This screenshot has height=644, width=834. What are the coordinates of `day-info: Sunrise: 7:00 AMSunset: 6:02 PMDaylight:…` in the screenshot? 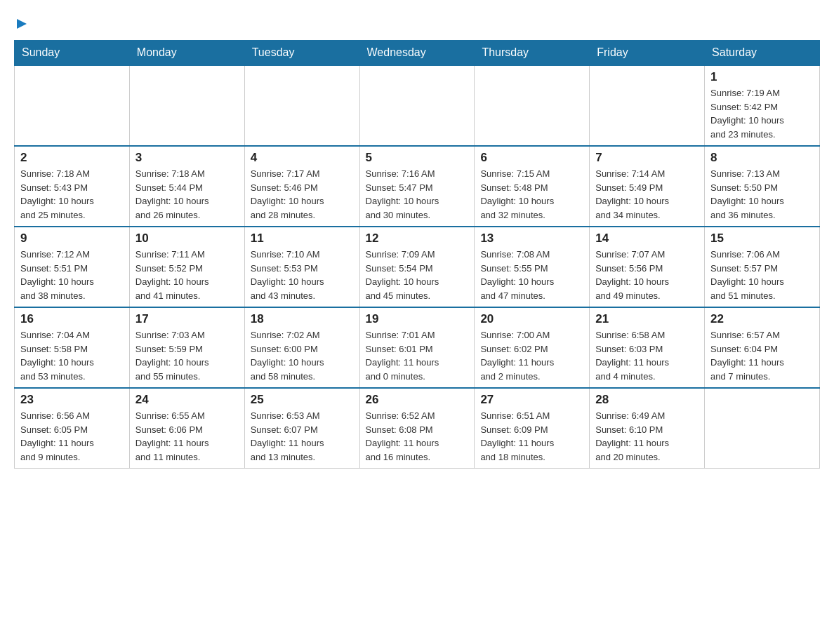 It's located at (532, 356).